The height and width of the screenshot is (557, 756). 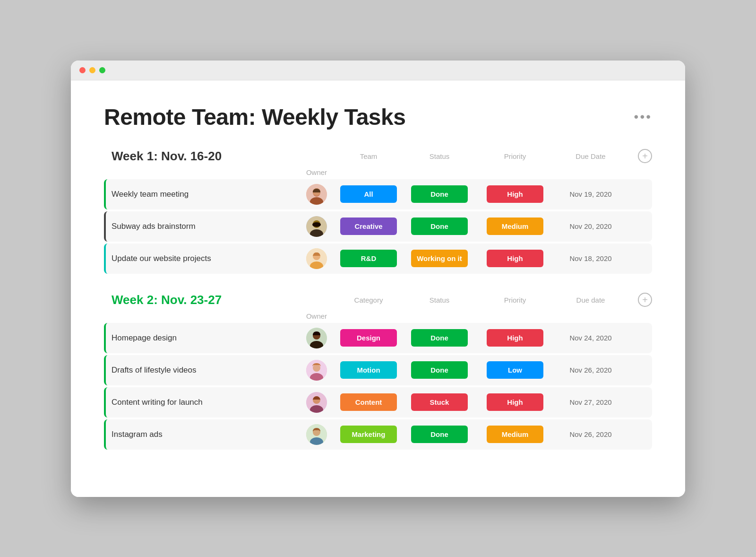 I want to click on table-row: Instagram ads Marketing, so click(x=378, y=435).